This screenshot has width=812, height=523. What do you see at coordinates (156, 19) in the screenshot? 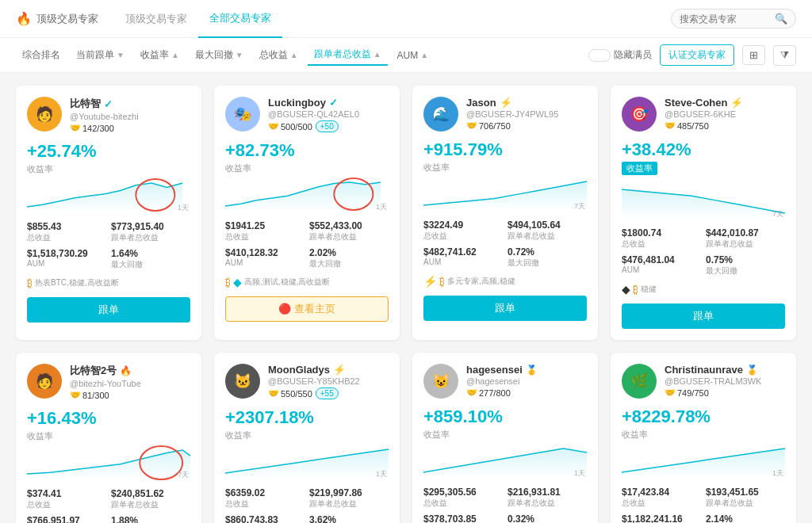
I see `nav-item-top-traders: 顶级交易专家` at bounding box center [156, 19].